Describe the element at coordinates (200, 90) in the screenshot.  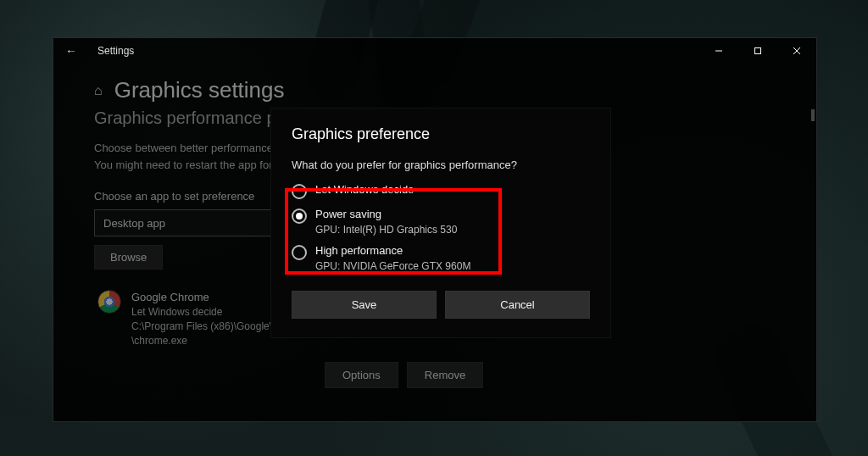
I see `page-title: Graphics settings` at that location.